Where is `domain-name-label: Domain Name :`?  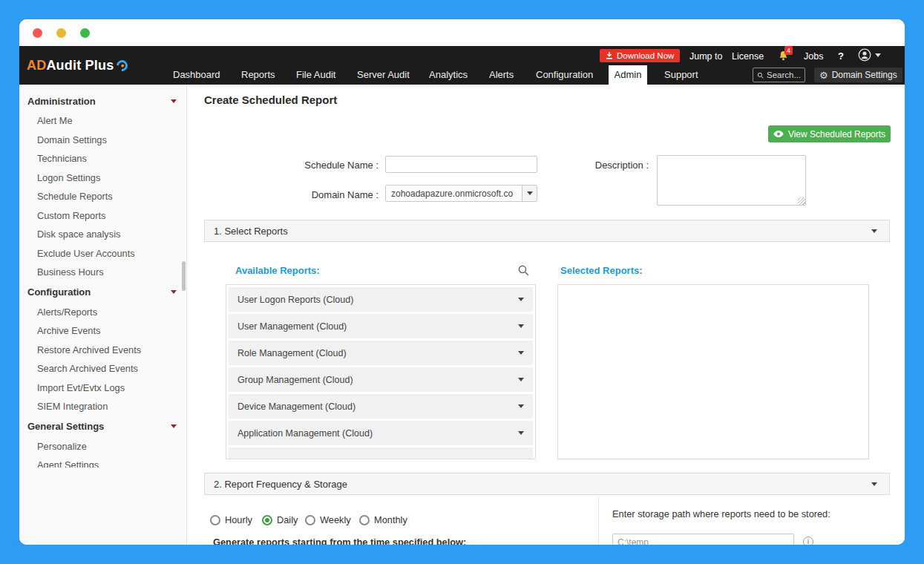
domain-name-label: Domain Name : is located at coordinates (327, 194).